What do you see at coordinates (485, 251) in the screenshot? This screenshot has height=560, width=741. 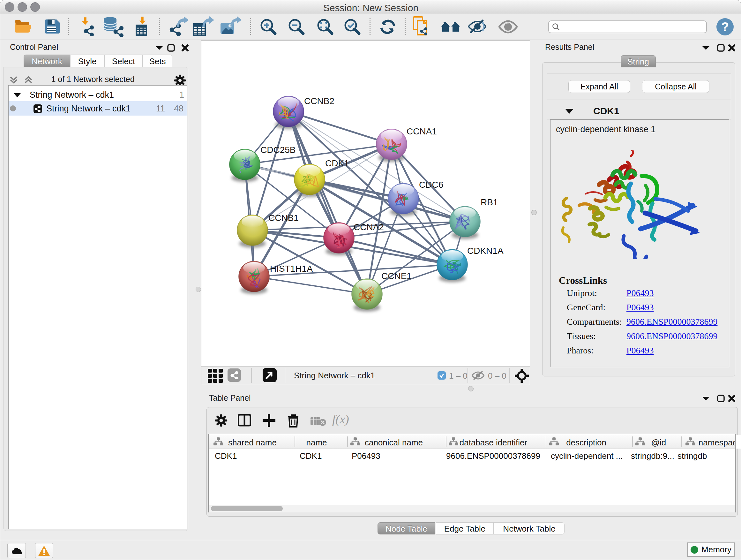 I see `svg-text: CDKN1A` at bounding box center [485, 251].